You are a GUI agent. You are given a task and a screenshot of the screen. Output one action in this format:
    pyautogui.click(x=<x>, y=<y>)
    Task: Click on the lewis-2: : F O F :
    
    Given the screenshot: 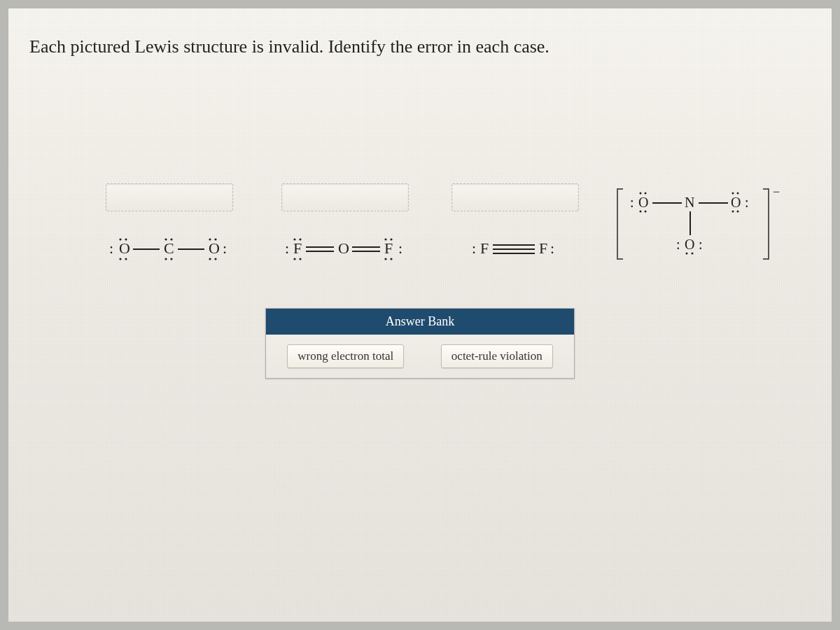 What is the action you would take?
    pyautogui.click(x=345, y=248)
    